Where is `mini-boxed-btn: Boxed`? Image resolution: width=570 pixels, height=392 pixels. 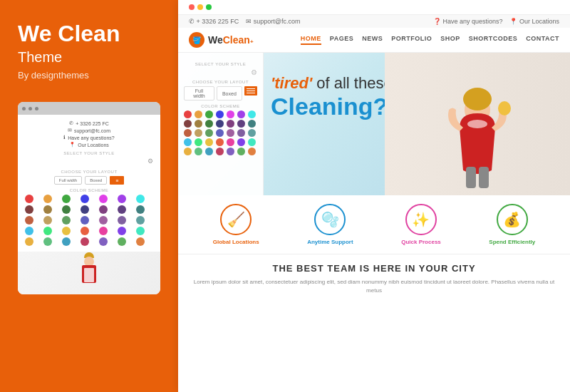 mini-boxed-btn: Boxed is located at coordinates (95, 180).